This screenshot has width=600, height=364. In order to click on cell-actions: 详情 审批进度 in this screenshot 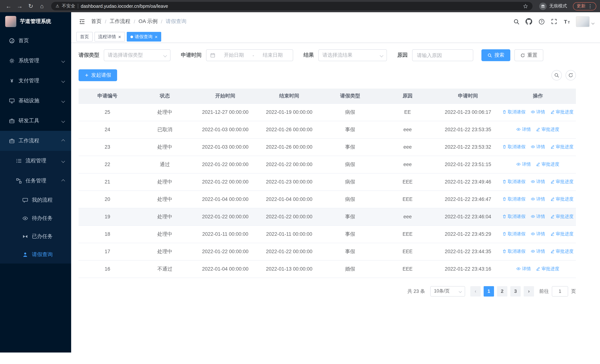, I will do `click(538, 130)`.